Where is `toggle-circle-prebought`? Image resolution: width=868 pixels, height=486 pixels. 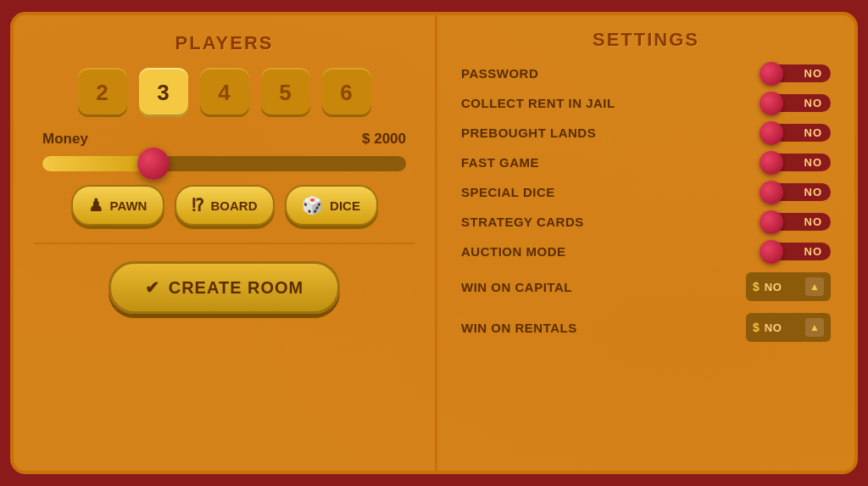 toggle-circle-prebought is located at coordinates (771, 133).